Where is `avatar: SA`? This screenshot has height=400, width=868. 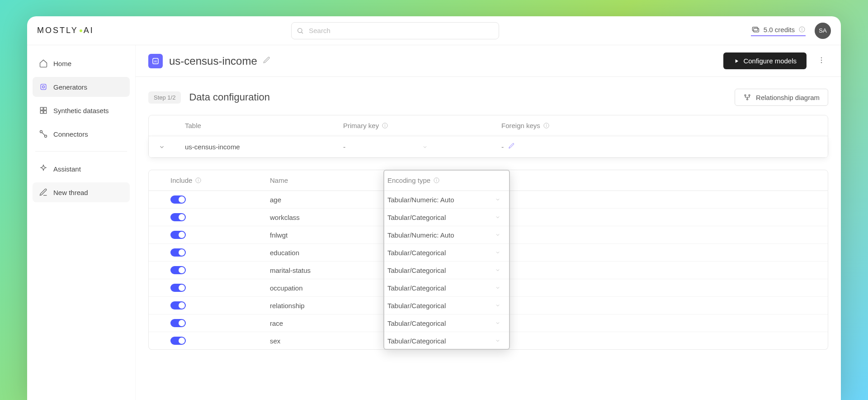 avatar: SA is located at coordinates (823, 31).